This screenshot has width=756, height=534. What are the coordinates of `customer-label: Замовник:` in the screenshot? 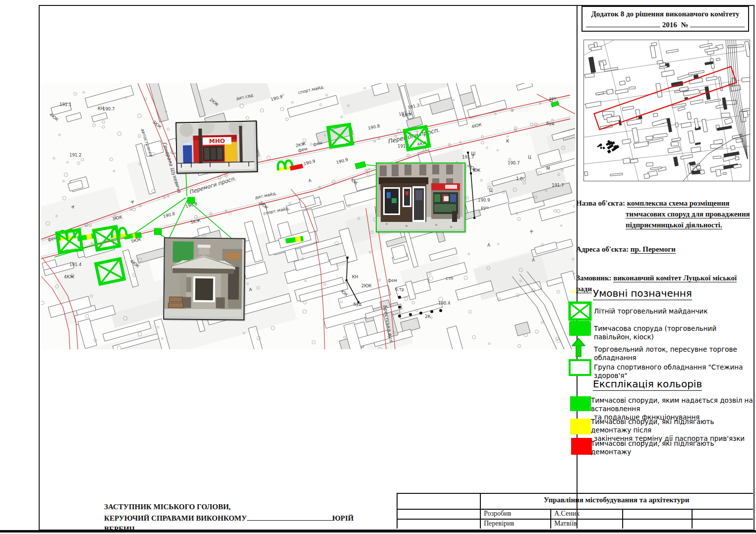 It's located at (594, 278).